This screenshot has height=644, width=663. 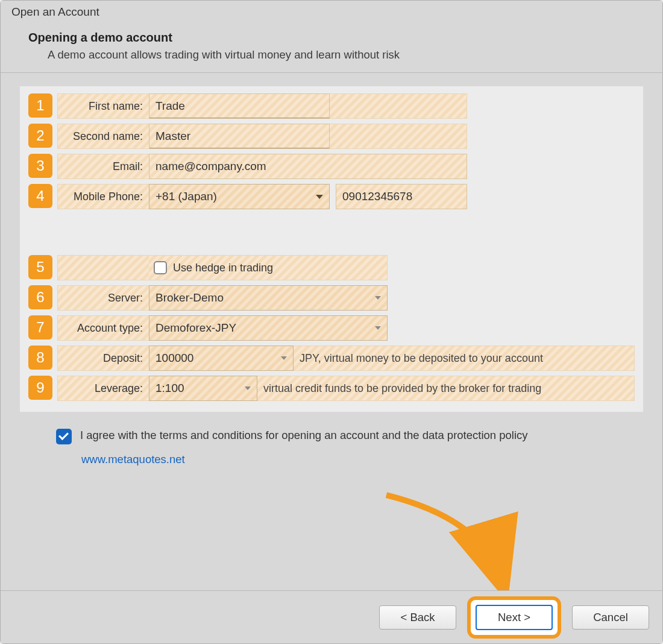 I want to click on second-name-input-cell, so click(x=239, y=136).